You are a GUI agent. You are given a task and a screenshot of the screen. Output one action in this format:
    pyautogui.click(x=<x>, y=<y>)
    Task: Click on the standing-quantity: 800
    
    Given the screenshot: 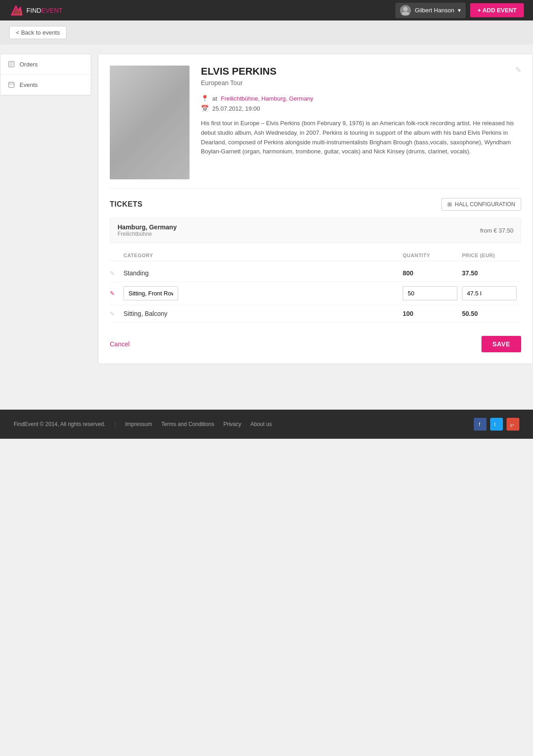 What is the action you would take?
    pyautogui.click(x=432, y=273)
    